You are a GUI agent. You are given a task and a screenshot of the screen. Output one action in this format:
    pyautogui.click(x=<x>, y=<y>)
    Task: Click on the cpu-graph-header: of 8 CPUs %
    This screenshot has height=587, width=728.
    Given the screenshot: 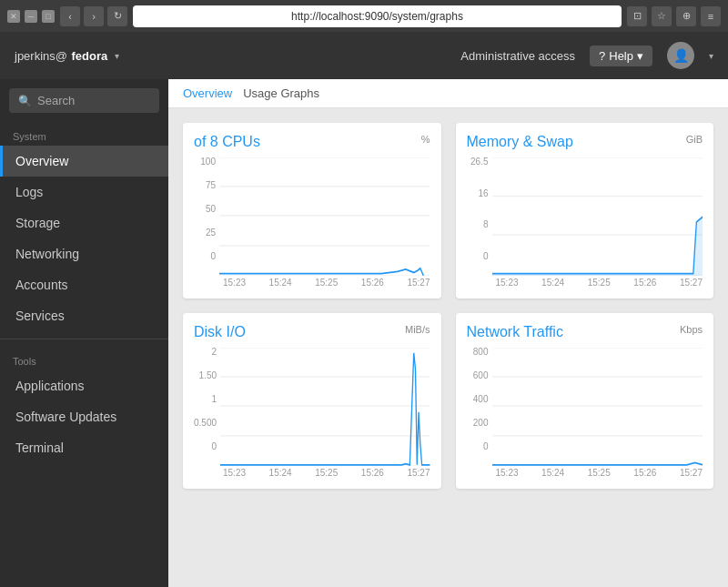 What is the action you would take?
    pyautogui.click(x=312, y=142)
    